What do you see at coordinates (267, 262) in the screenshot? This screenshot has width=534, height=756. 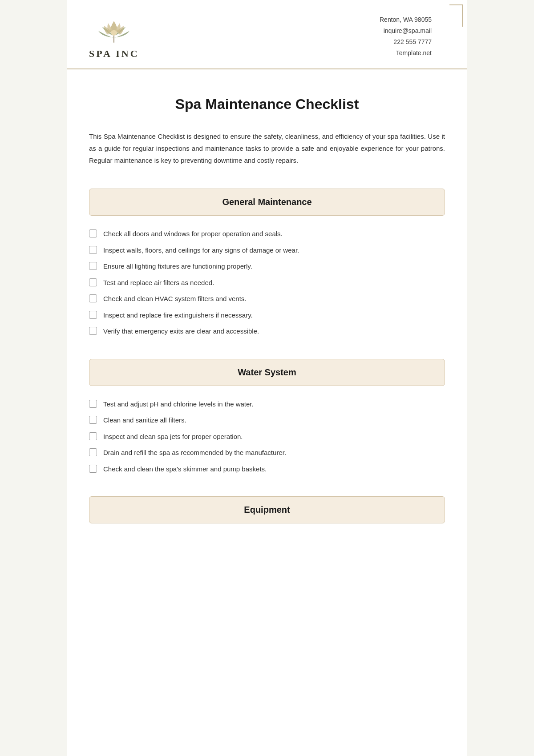 I see `section-general-maintenance: General Maintenance Check all doors and …` at bounding box center [267, 262].